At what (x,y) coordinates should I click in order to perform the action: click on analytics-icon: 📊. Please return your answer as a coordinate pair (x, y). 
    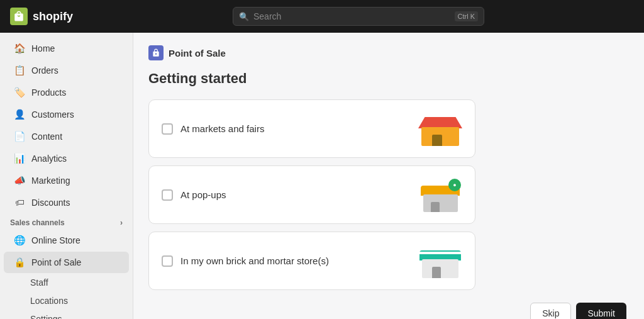
    Looking at the image, I should click on (19, 159).